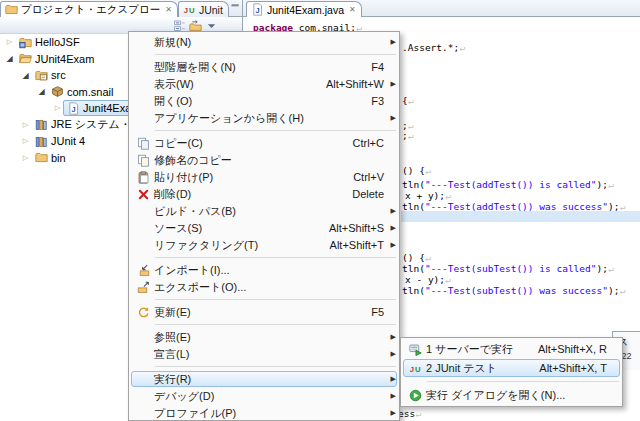 This screenshot has width=640, height=421. Describe the element at coordinates (264, 143) in the screenshot. I see `context-menu-item-コピ-: コピー(C)Ctrl+C` at that location.